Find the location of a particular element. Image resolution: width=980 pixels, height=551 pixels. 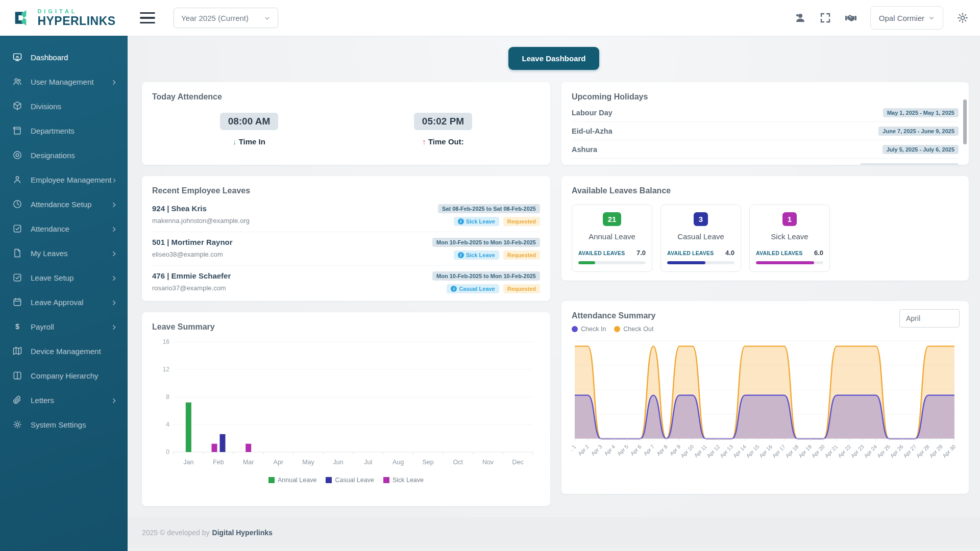

fullscreen-icon is located at coordinates (825, 18).